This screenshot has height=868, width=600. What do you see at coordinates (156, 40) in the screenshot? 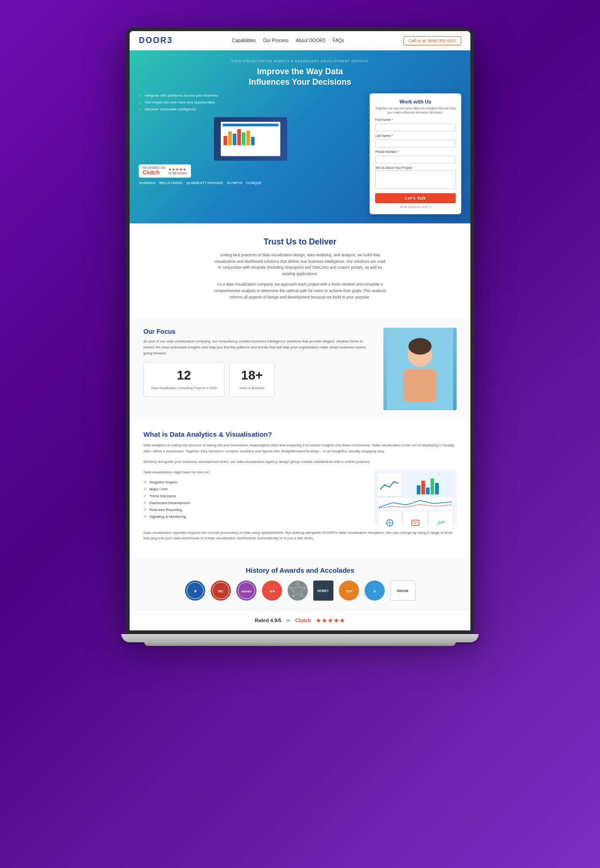
I see `logo: DOOR3` at bounding box center [156, 40].